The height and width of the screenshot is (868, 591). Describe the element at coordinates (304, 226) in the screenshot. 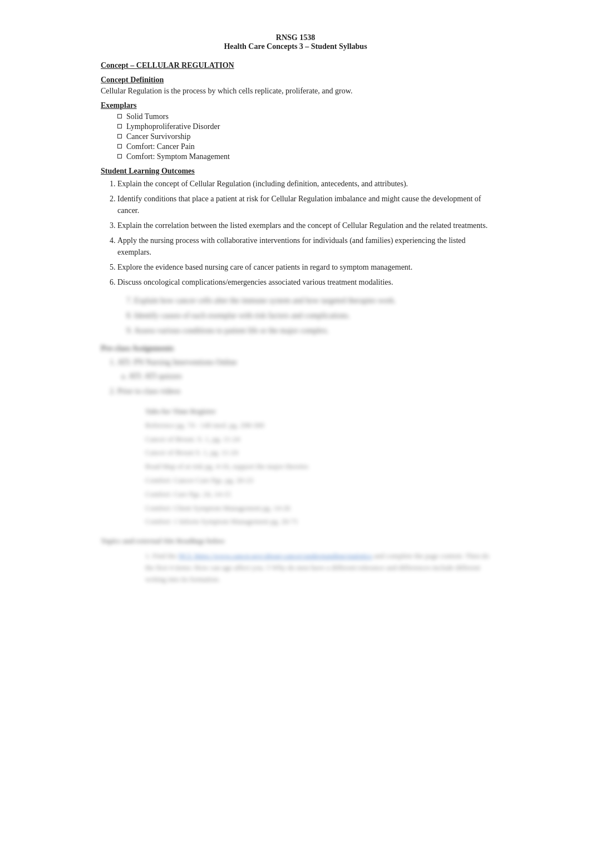

I see `list-item: Explain the correlation between the list…` at that location.